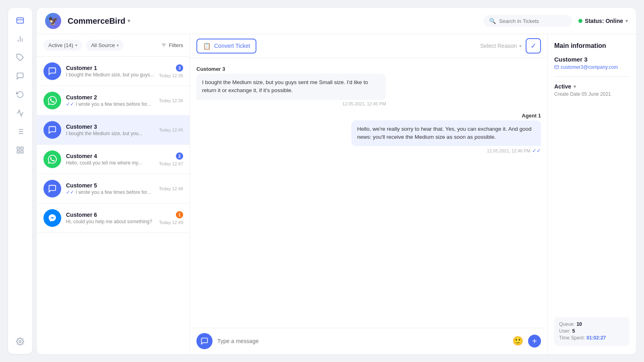  What do you see at coordinates (129, 21) in the screenshot?
I see `brand-chevron-icon: ▾` at bounding box center [129, 21].